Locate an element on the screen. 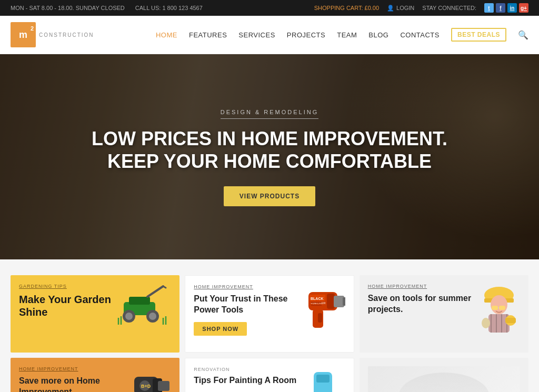  nav-projects: PROJECTS is located at coordinates (306, 35).